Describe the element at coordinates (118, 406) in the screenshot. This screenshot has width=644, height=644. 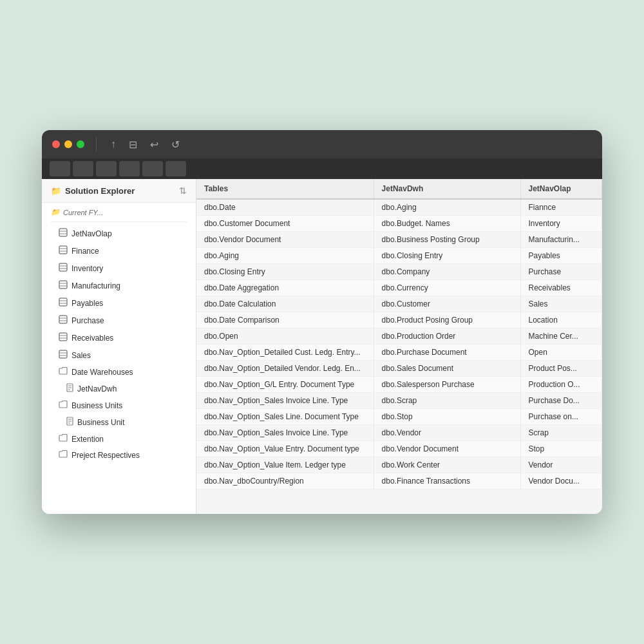
I see `sidebar-item-business-units: Business Units` at that location.